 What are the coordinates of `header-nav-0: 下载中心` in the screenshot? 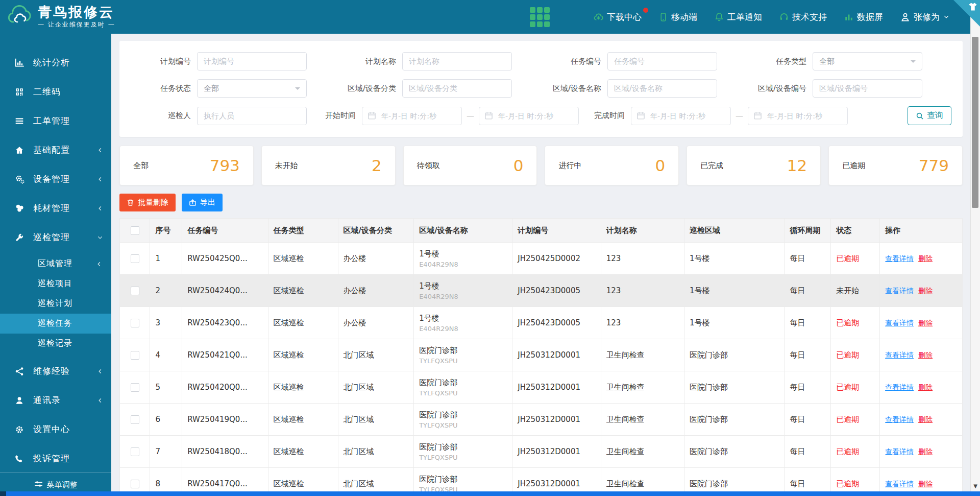 It's located at (618, 17).